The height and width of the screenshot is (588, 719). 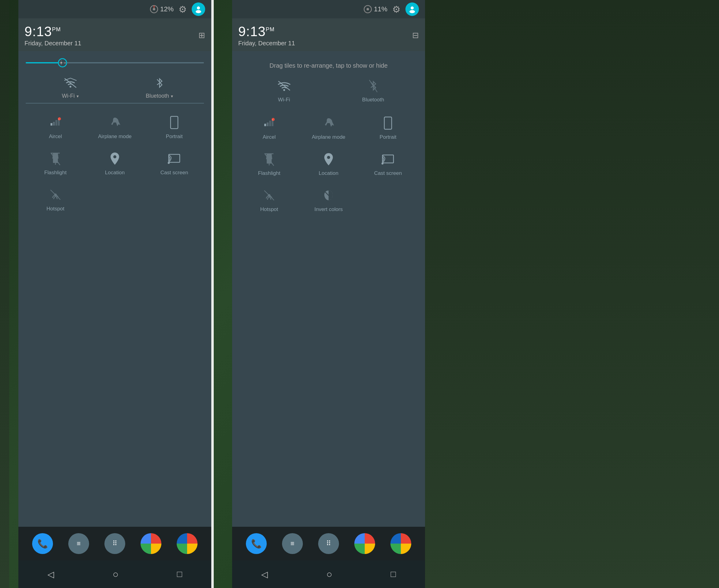 I want to click on left-tile-flashlight: Flashlight, so click(x=56, y=163).